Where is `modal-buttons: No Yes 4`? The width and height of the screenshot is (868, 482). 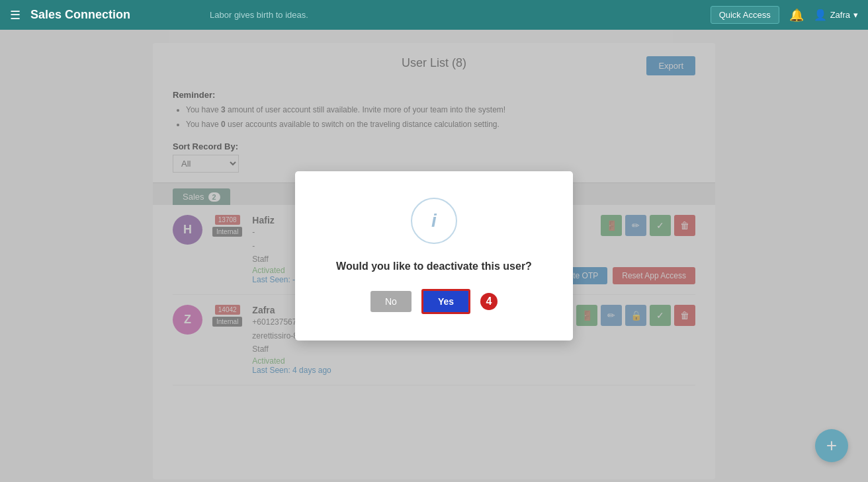
modal-buttons: No Yes 4 is located at coordinates (434, 301).